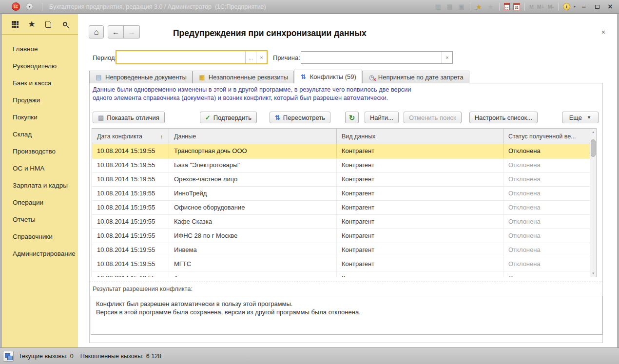 The image size is (619, 364). I want to click on cell-data: Транспортная дочь ООО, so click(253, 151).